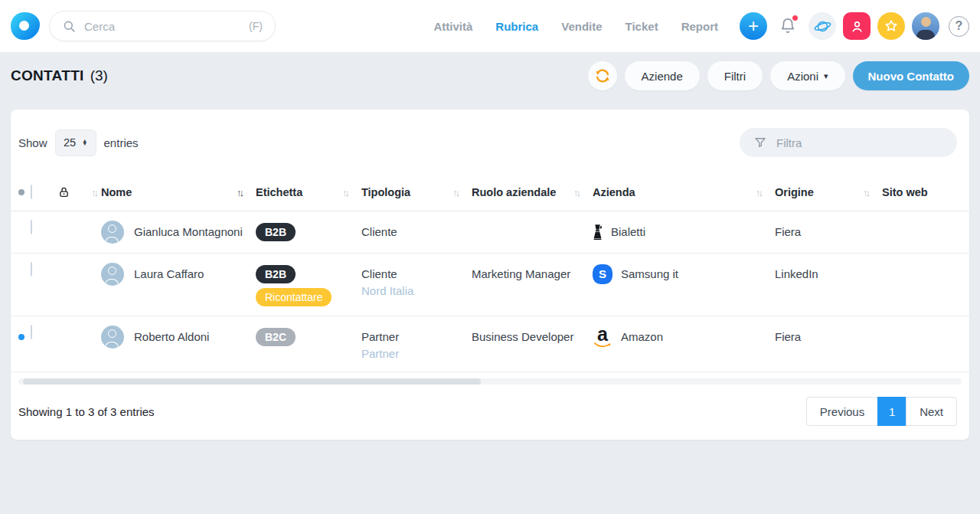 The height and width of the screenshot is (514, 980). Describe the element at coordinates (828, 232) in the screenshot. I see `origine-value: Fiera` at that location.